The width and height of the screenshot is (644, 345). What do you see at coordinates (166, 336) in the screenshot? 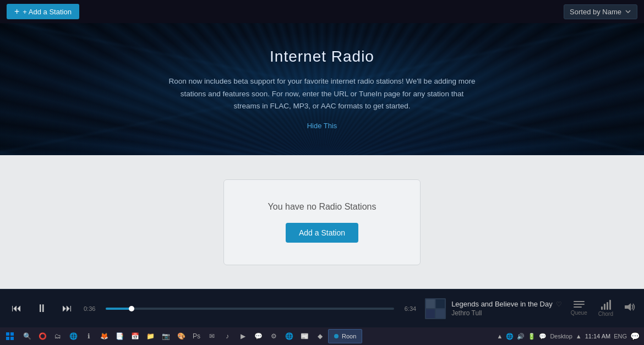
I see `taskbar-screenshots-icon: 📷` at bounding box center [166, 336].